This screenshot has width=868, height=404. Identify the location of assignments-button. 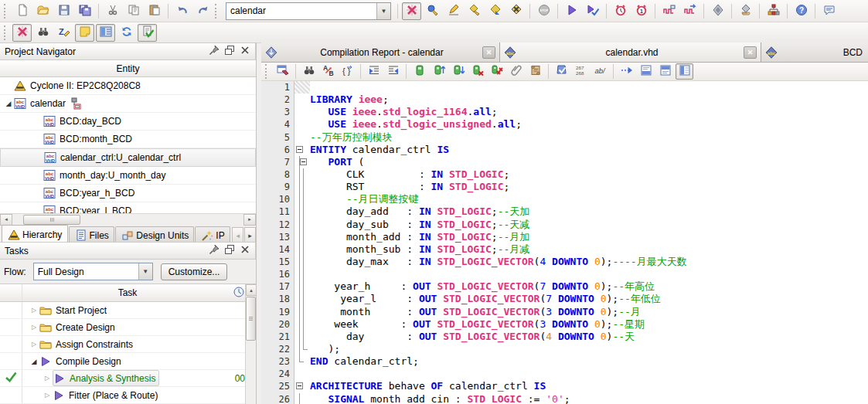
(495, 11).